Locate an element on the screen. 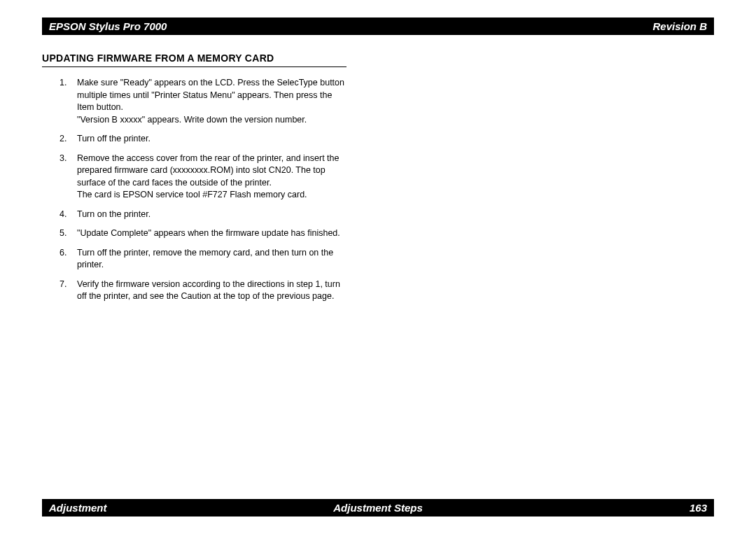  step-item: Verify the firmware version according to… is located at coordinates (195, 291).